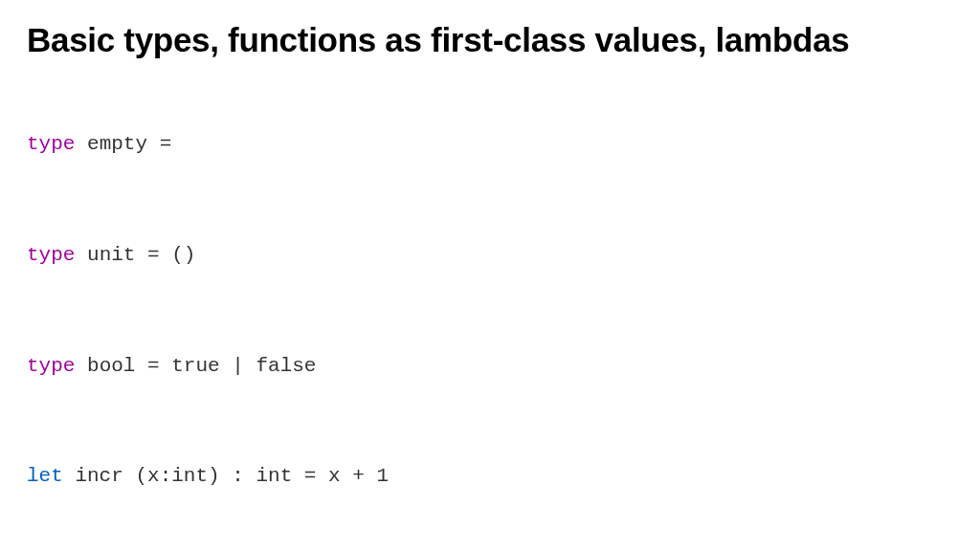 The height and width of the screenshot is (551, 980). What do you see at coordinates (135, 254) in the screenshot?
I see `code-text: unit = ()` at bounding box center [135, 254].